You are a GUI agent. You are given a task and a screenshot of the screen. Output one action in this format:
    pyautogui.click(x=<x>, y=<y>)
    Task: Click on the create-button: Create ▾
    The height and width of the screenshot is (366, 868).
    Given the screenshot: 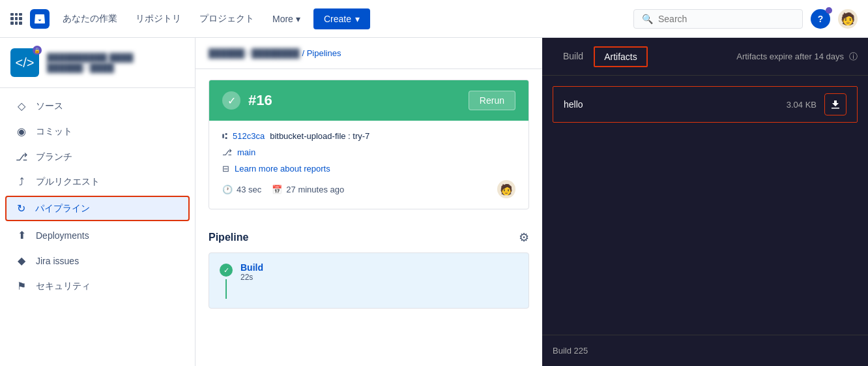 What is the action you would take?
    pyautogui.click(x=341, y=19)
    